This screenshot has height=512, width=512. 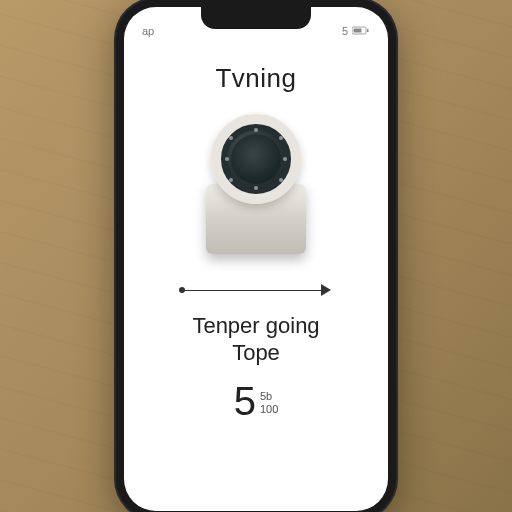 I want to click on device-illustration, so click(x=256, y=189).